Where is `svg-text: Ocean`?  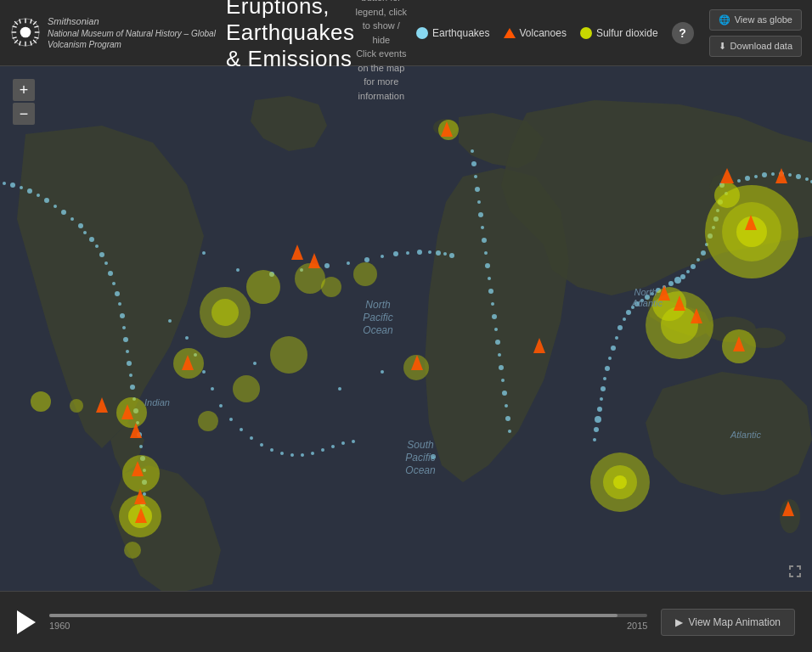
svg-text: Ocean is located at coordinates (378, 330).